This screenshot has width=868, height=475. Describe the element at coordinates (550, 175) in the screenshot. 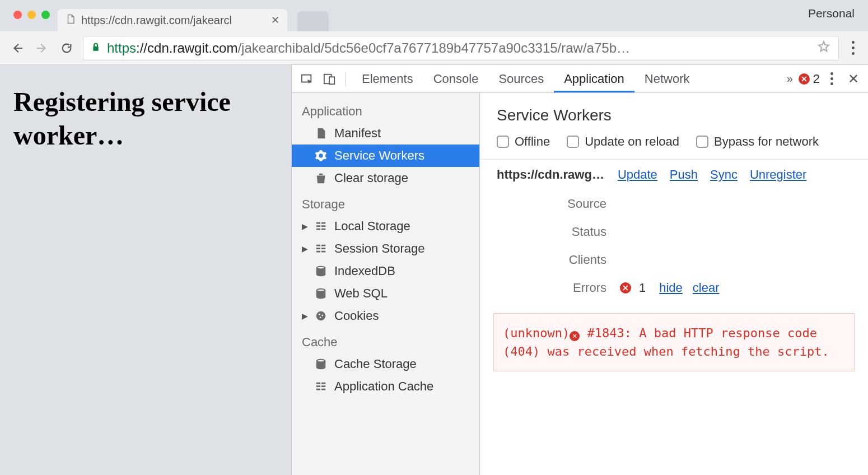

I see `sw-origin: https://cdn.rawg…` at that location.